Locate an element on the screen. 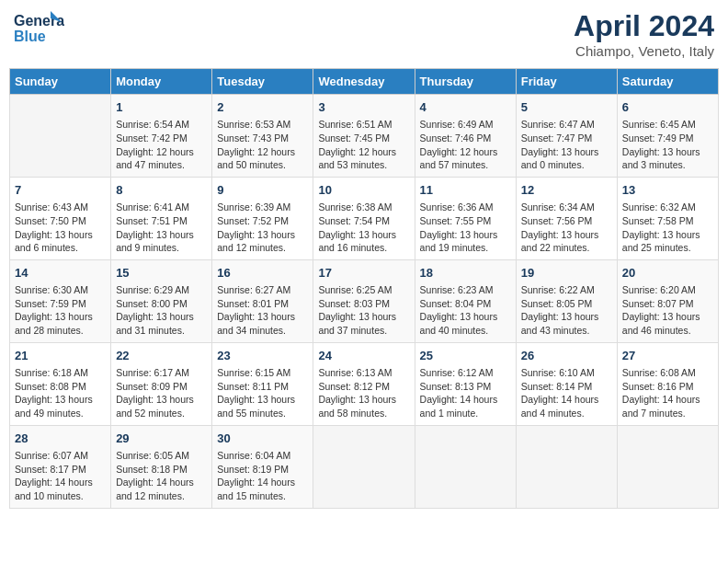  day-number: 5 is located at coordinates (566, 108).